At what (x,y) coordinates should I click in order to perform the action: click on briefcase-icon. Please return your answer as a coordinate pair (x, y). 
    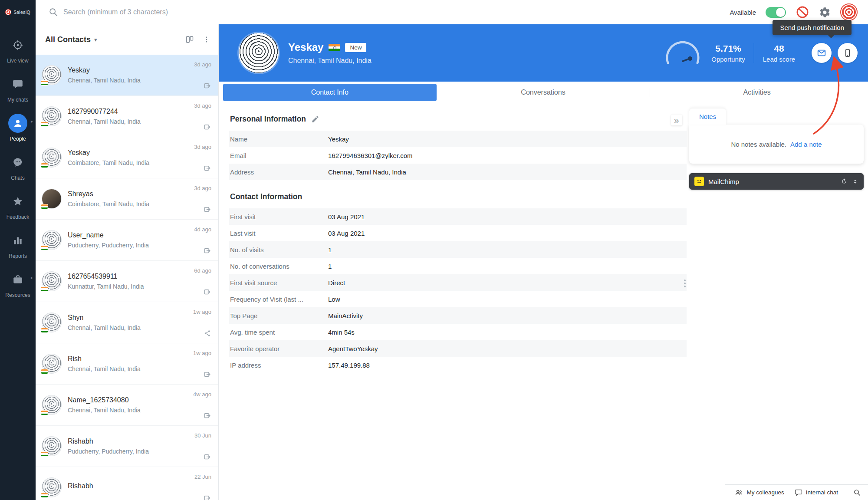
    Looking at the image, I should click on (18, 280).